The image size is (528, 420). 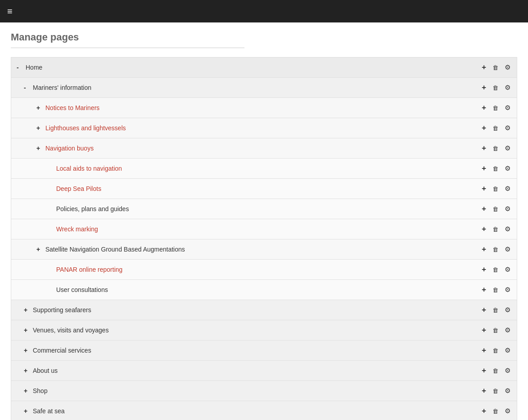 I want to click on toggle-commercial: +, so click(x=27, y=350).